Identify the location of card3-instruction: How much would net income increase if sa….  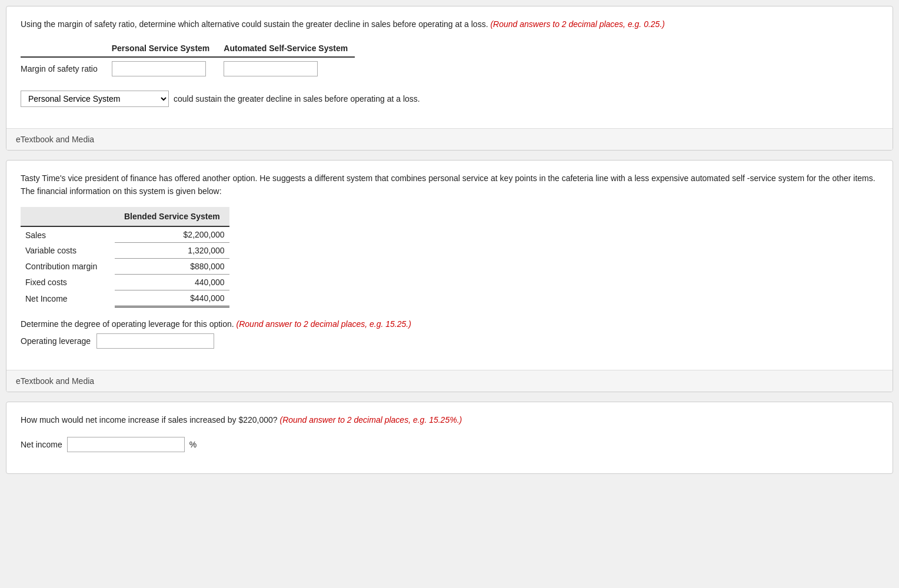
(450, 420).